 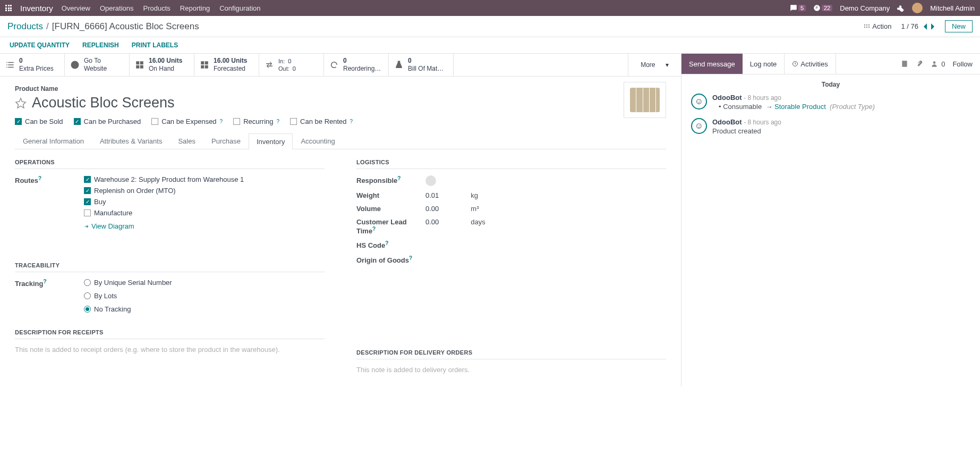 I want to click on route-manufacture: Manufacture, so click(x=164, y=213).